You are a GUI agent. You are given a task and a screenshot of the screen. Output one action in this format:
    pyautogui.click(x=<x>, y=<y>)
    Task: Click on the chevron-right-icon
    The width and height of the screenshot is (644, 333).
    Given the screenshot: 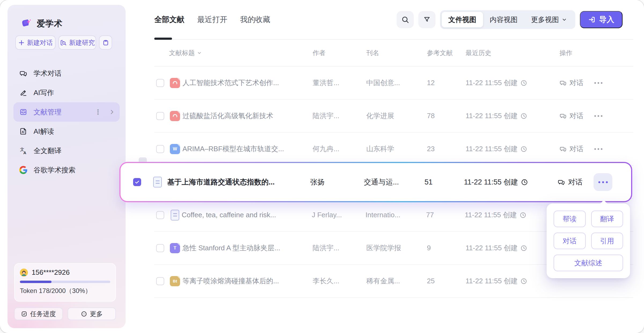 What is the action you would take?
    pyautogui.click(x=112, y=112)
    